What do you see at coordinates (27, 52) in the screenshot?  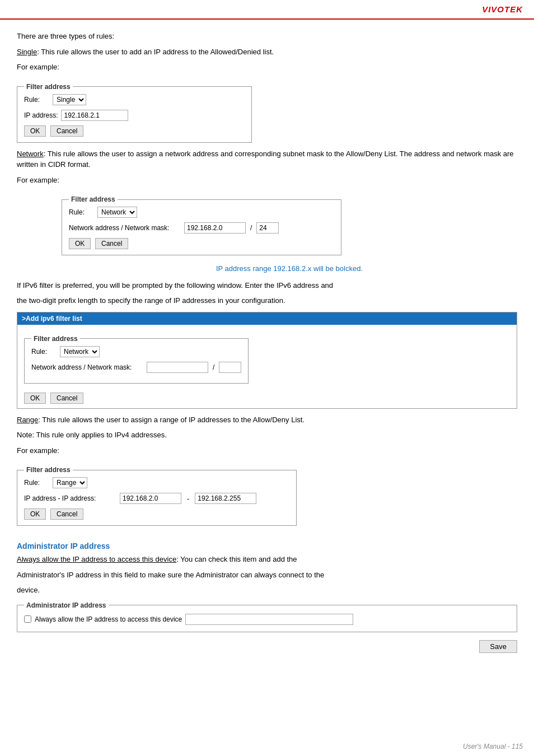 I see `single-label: Single` at bounding box center [27, 52].